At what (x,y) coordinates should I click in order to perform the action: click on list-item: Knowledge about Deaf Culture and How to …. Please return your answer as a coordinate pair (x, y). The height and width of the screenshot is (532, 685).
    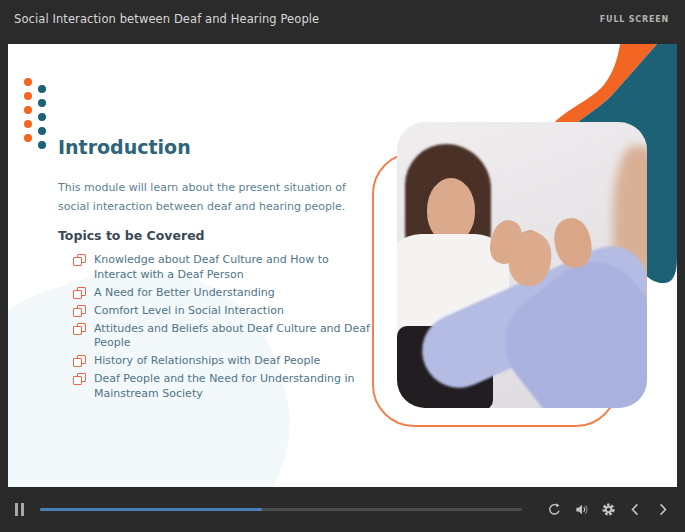
    Looking at the image, I should click on (223, 268).